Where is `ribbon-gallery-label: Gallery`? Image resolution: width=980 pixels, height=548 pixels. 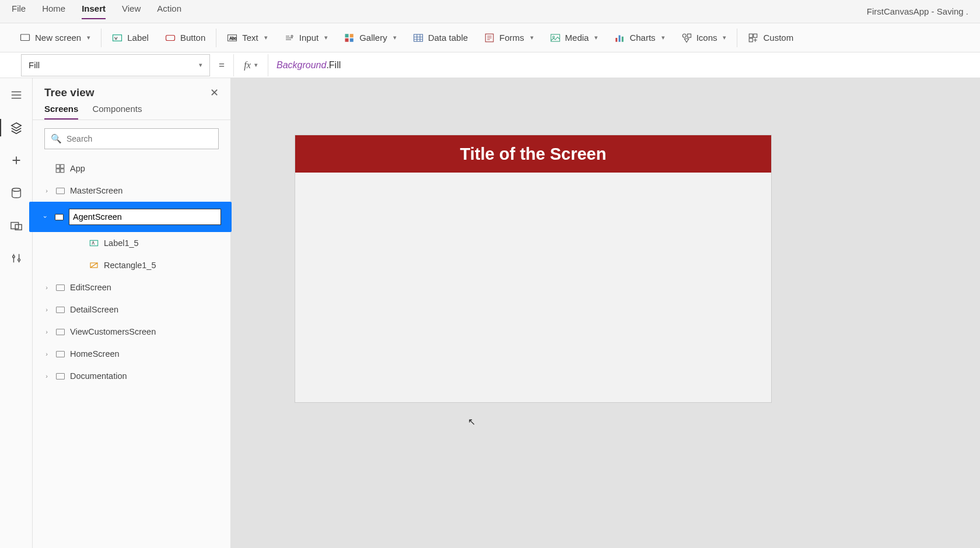 ribbon-gallery-label: Gallery is located at coordinates (373, 37).